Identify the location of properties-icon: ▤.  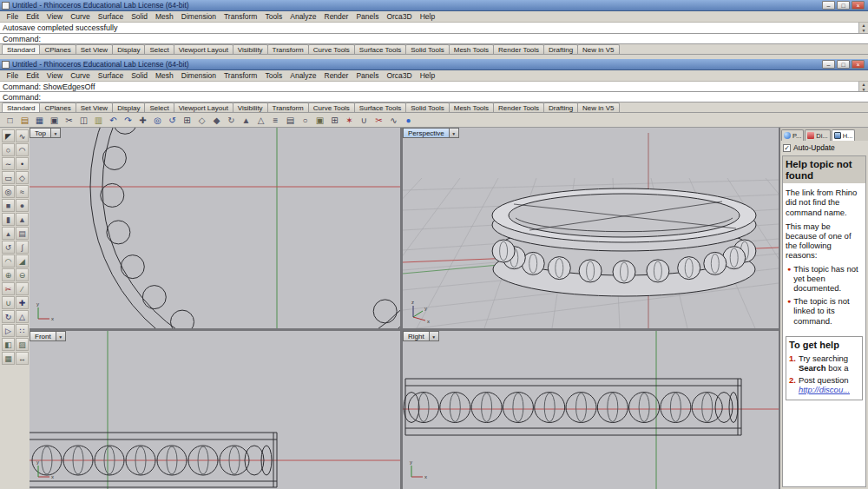
(290, 120).